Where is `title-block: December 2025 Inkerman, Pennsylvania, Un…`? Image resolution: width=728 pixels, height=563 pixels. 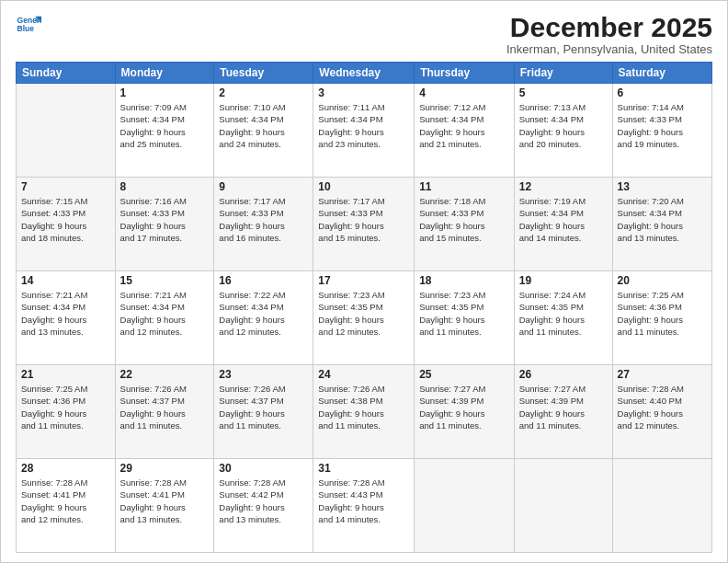
title-block: December 2025 Inkerman, Pennsylvania, Un… is located at coordinates (609, 34).